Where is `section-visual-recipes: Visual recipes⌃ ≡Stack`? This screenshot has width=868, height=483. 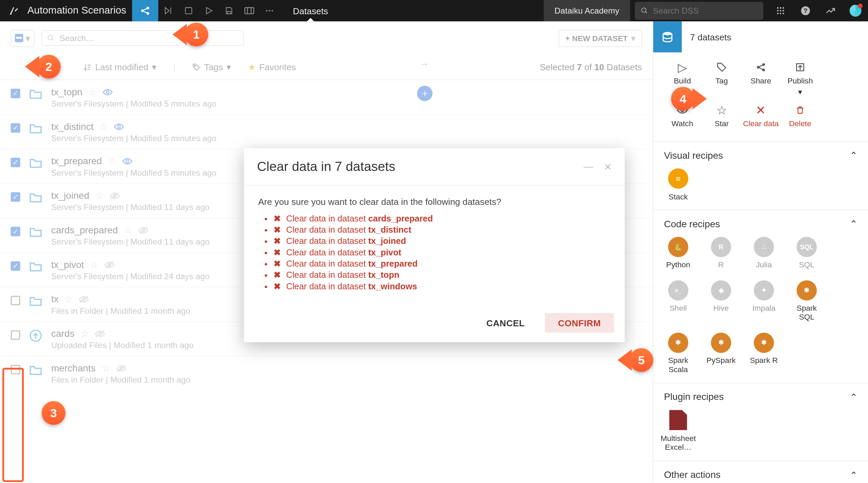
section-visual-recipes: Visual recipes⌃ ≡Stack is located at coordinates (761, 176).